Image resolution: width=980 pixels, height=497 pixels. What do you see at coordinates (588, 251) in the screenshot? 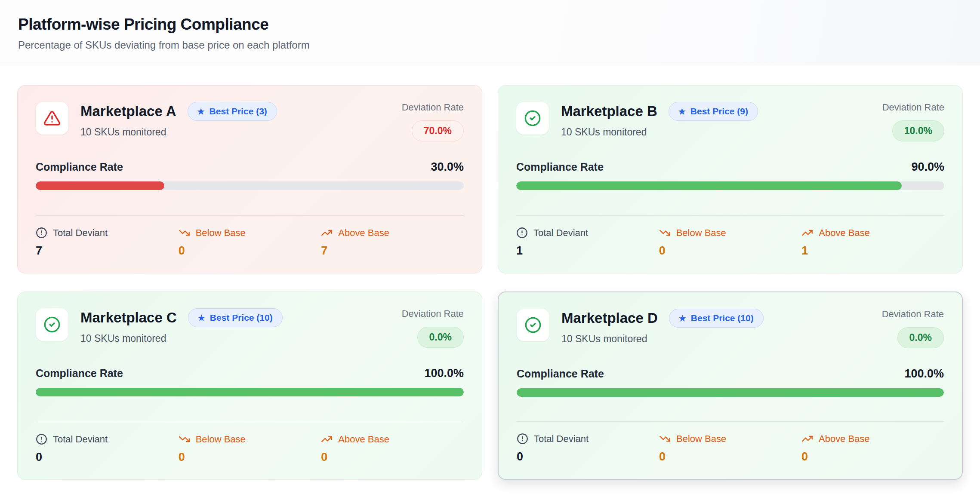
I see `total-deviant-value: 1` at bounding box center [588, 251].